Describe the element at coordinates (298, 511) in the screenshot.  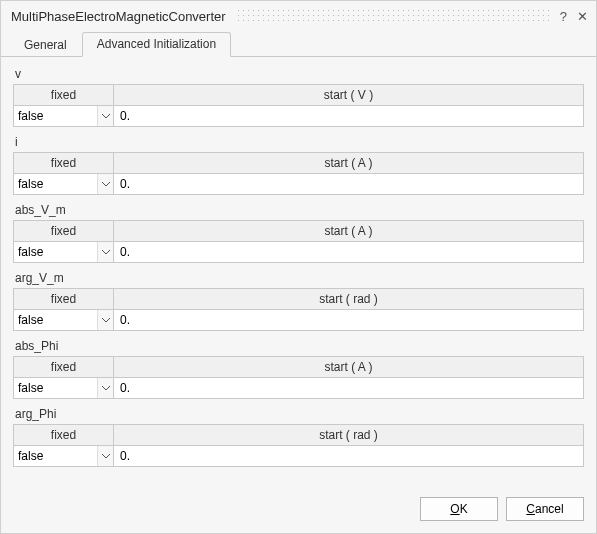
I see `button-bar: OK Cancel` at that location.